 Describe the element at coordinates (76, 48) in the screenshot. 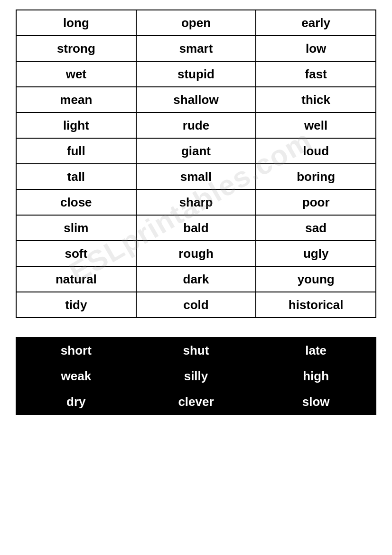

I see `table-cell: strong` at that location.